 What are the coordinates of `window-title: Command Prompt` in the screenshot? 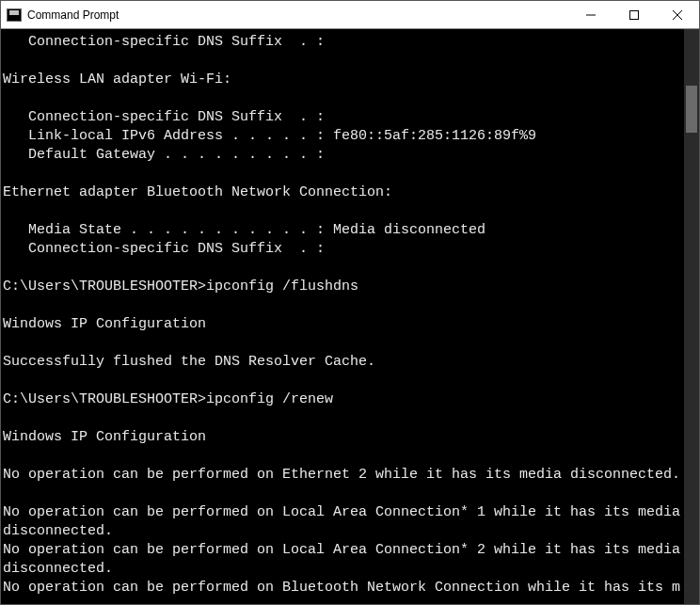 It's located at (73, 15).